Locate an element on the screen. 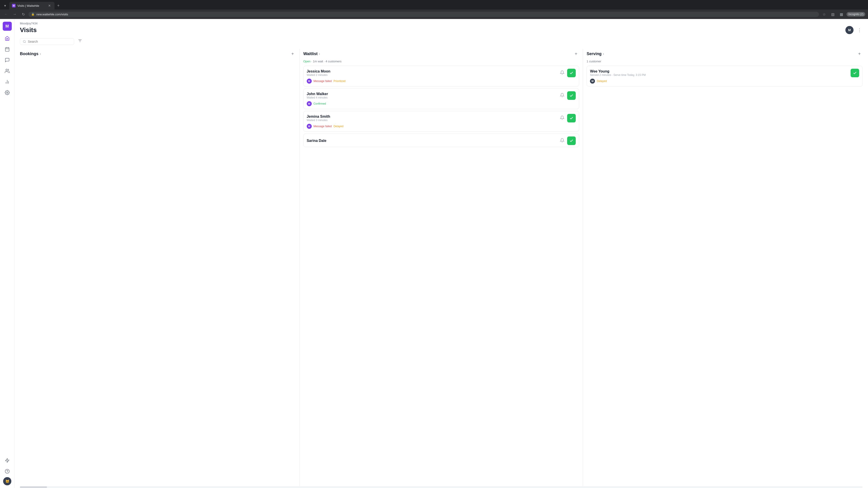 This screenshot has width=868, height=488. jessica-moon-name: Jessica Moon is located at coordinates (319, 71).